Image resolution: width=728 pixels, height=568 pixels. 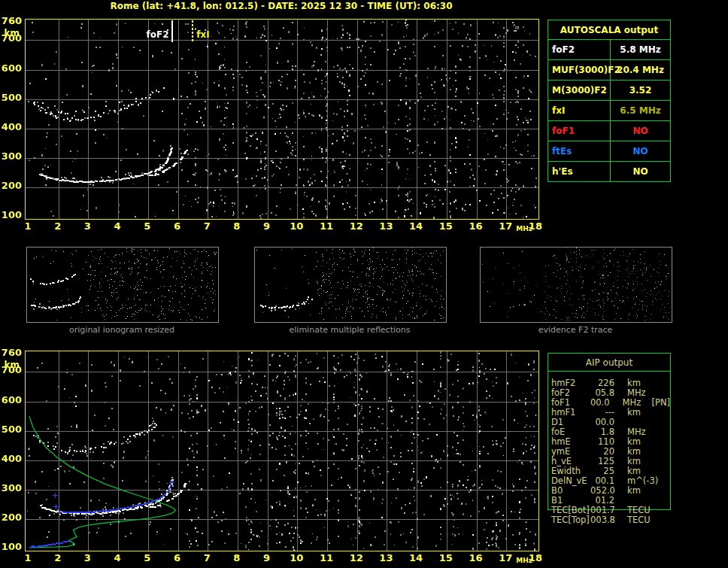 I want to click on bottom-x-tick-label: 15, so click(x=446, y=558).